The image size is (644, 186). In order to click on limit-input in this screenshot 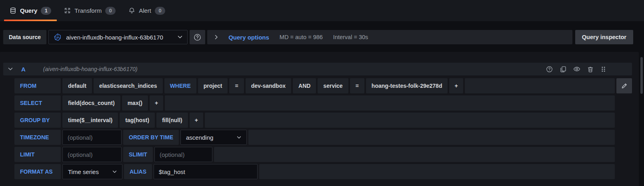, I will do `click(92, 154)`.